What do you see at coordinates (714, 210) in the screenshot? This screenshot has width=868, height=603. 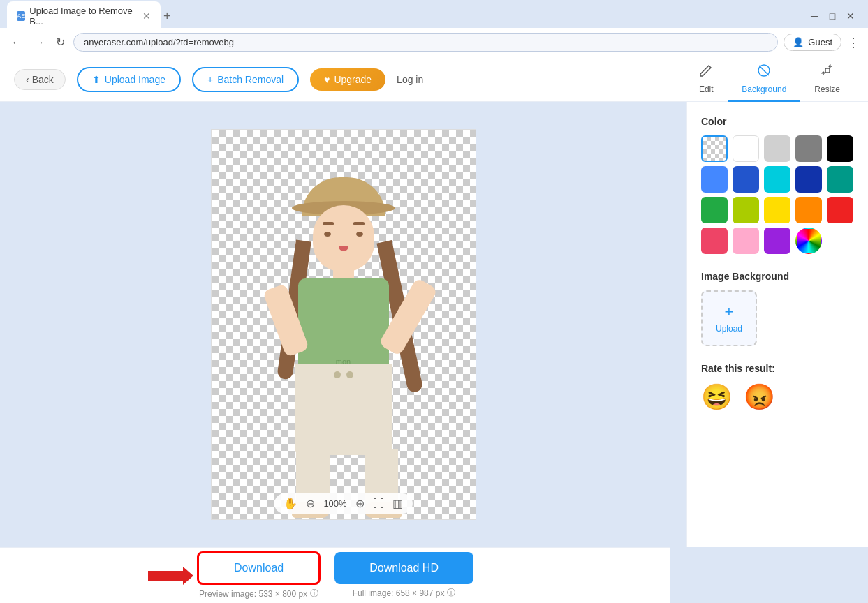 I see `color-green` at bounding box center [714, 210].